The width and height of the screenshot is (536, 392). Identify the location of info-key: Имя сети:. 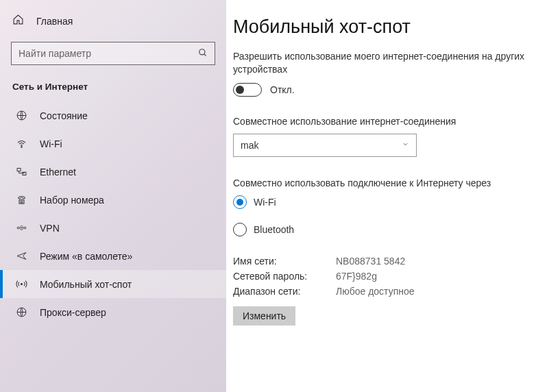
(284, 261).